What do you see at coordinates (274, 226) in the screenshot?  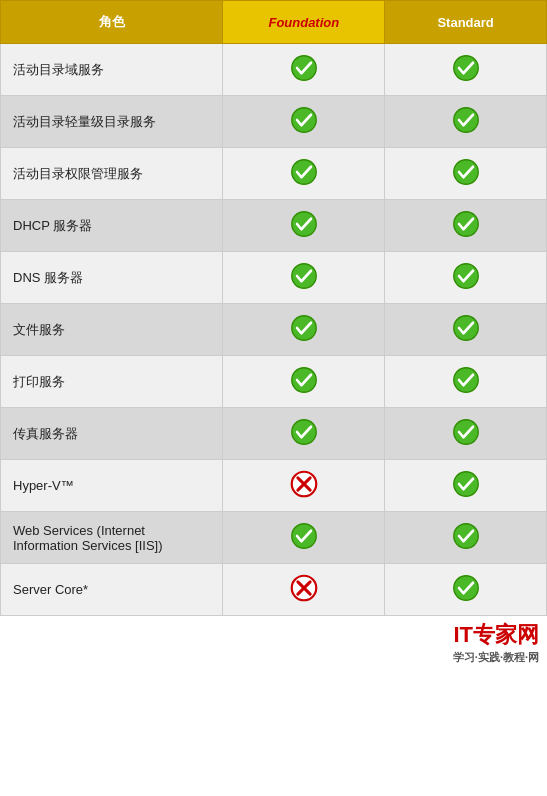 I see `table-row: DHCP 服务器` at bounding box center [274, 226].